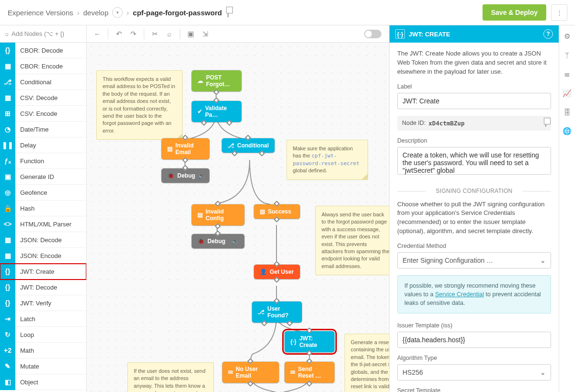 This screenshot has height=392, width=575. What do you see at coordinates (474, 390) in the screenshot?
I see `secret-label: Secret Template` at bounding box center [474, 390].